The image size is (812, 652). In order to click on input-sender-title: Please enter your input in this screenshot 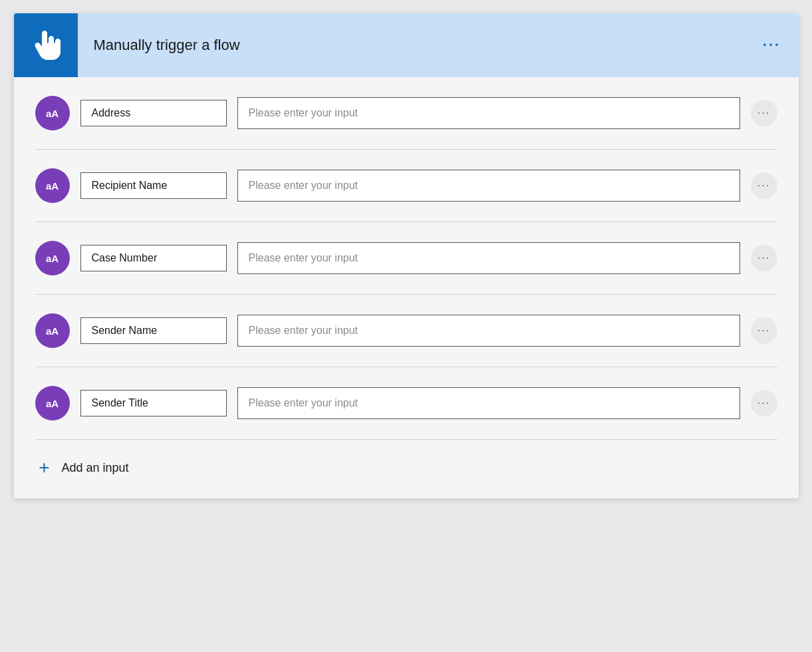, I will do `click(489, 403)`.